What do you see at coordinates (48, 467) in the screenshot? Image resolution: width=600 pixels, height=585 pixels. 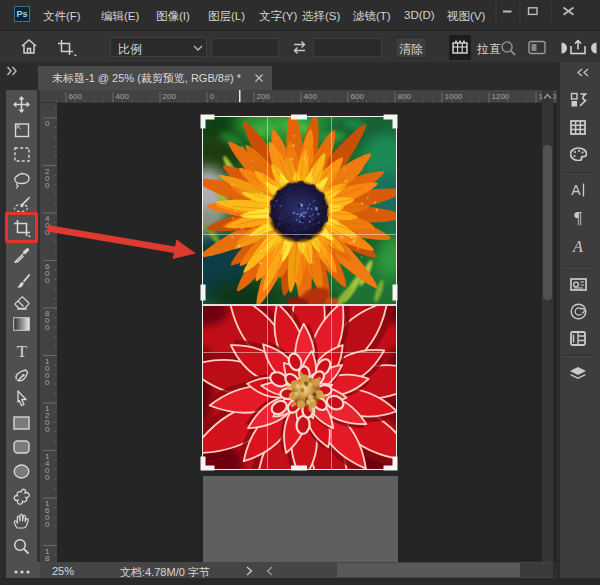 I see `svg-text: 1400` at bounding box center [48, 467].